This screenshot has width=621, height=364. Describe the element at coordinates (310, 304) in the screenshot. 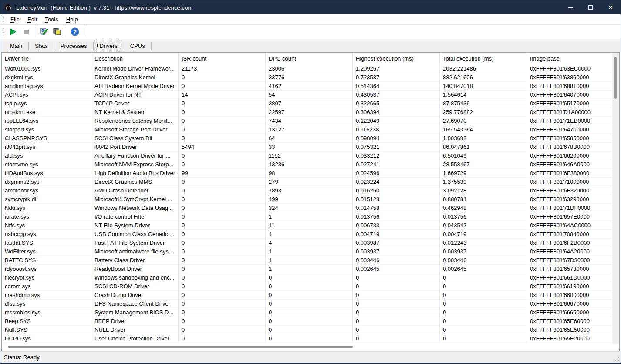

I see `table-row: dfsc.sysDFS Namespace Client Driver00000…` at that location.